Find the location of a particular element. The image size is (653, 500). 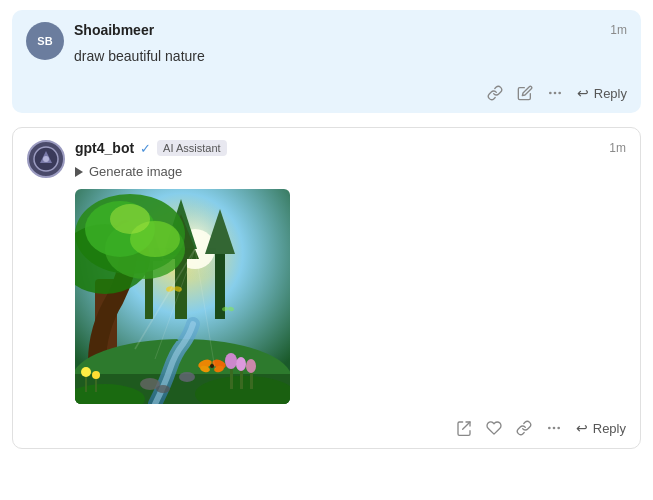

reply-button-2: ↩ Reply is located at coordinates (601, 428).